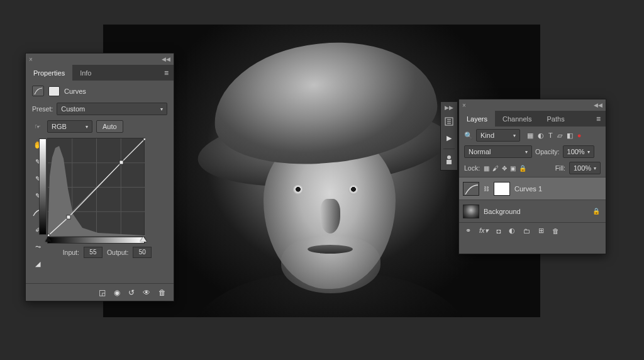 This screenshot has width=644, height=360. I want to click on fill-label: Fill:, so click(560, 168).